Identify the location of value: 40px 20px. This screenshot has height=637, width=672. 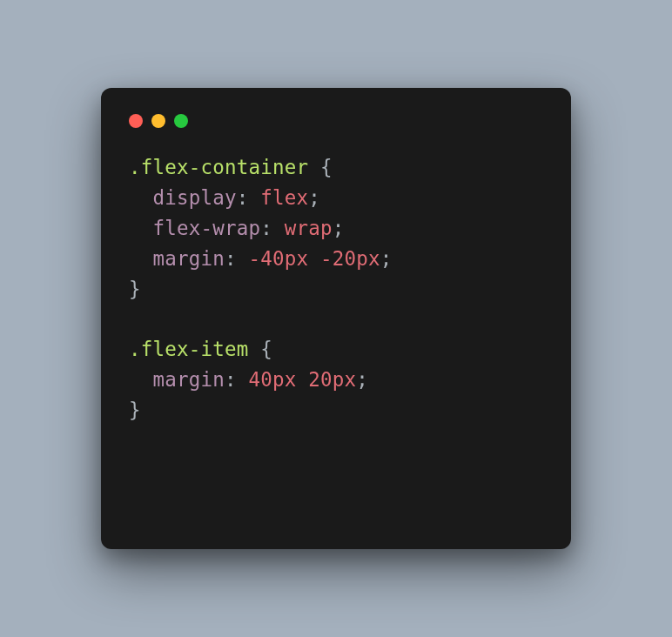
(302, 379).